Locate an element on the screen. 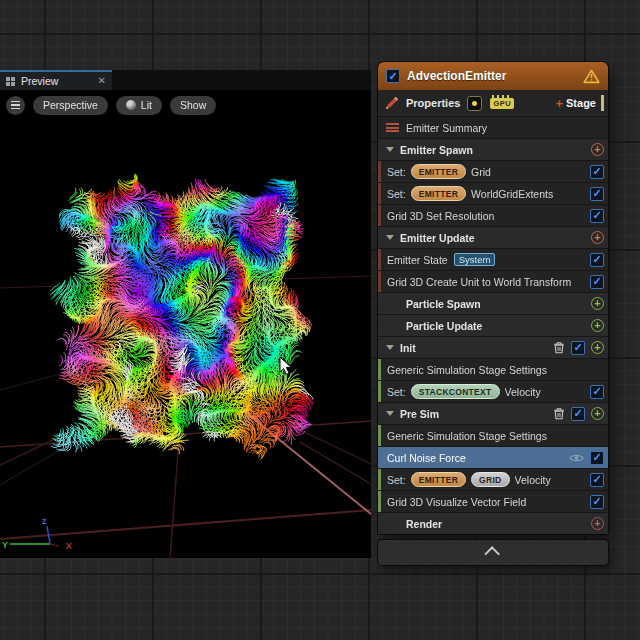 Image resolution: width=640 pixels, height=640 pixels. close-icon: ✕ is located at coordinates (102, 81).